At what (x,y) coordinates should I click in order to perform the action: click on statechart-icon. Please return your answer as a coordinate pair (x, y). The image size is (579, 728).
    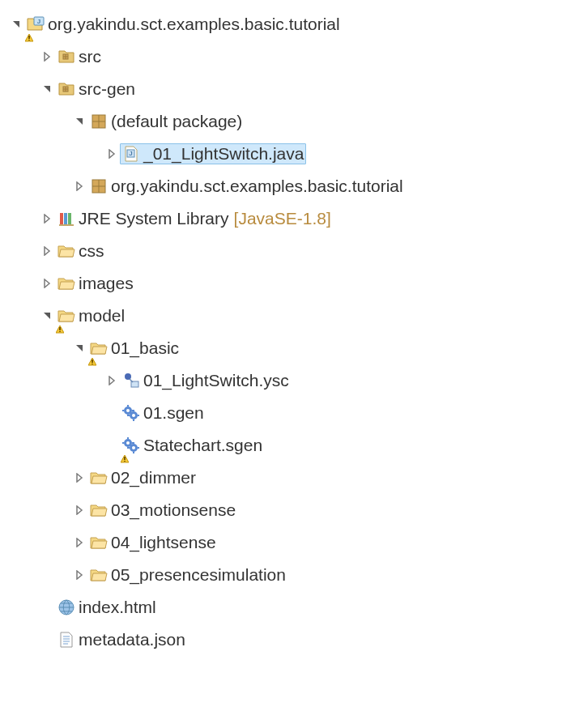
    Looking at the image, I should click on (131, 381).